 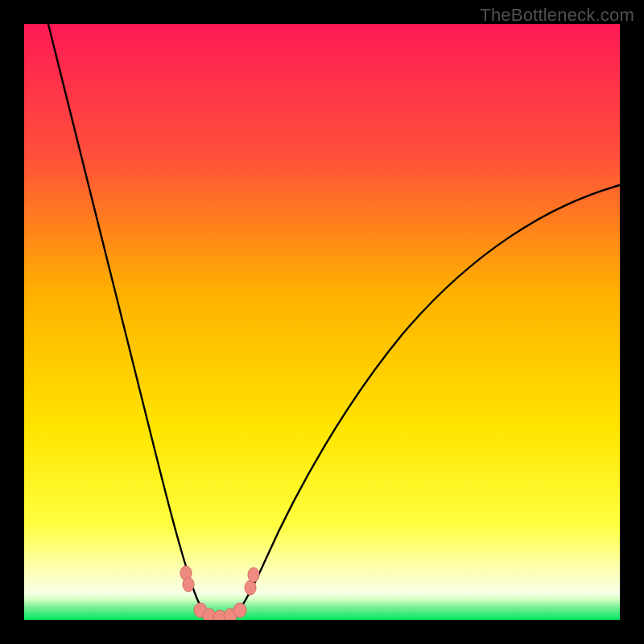 I want to click on marker-right-upper-b, so click(x=254, y=575).